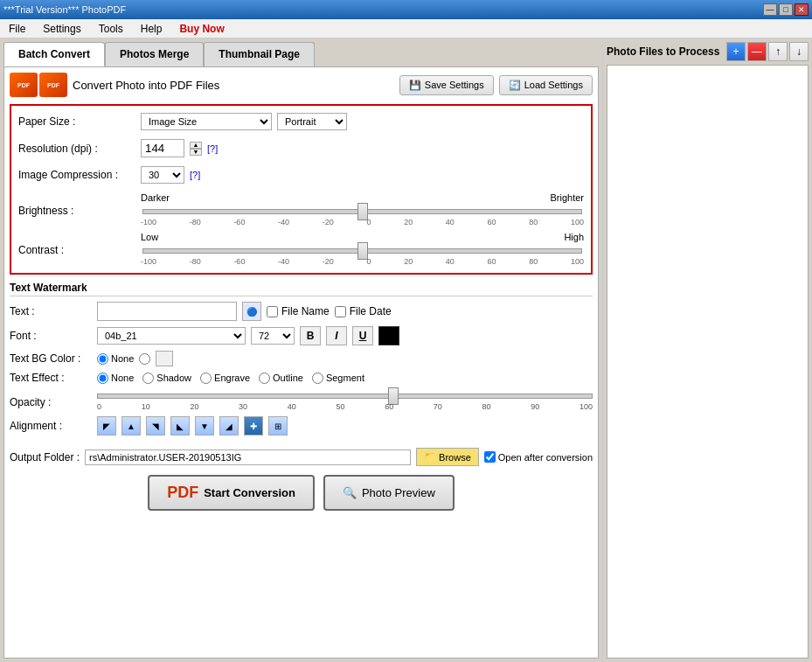 The image size is (812, 662). What do you see at coordinates (231, 493) in the screenshot?
I see `start-conversion-button: PDF Start Conversion` at bounding box center [231, 493].